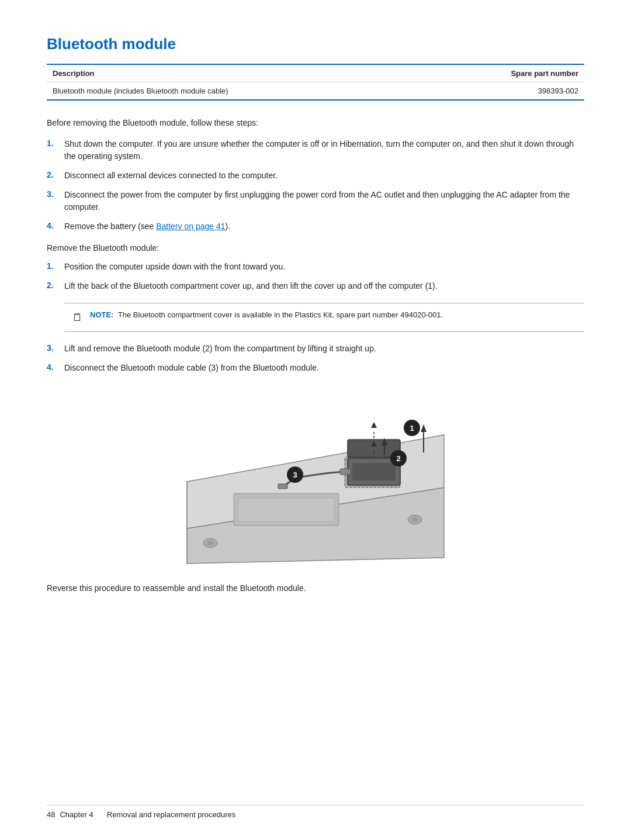 The height and width of the screenshot is (840, 631). I want to click on list-item: 2. Disconnect all external devices conne…, so click(316, 175).